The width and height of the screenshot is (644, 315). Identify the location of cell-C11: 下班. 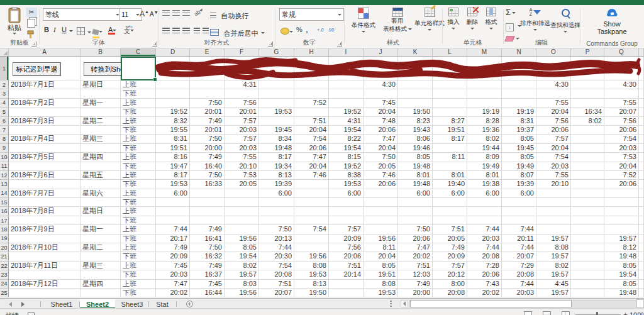
(138, 167).